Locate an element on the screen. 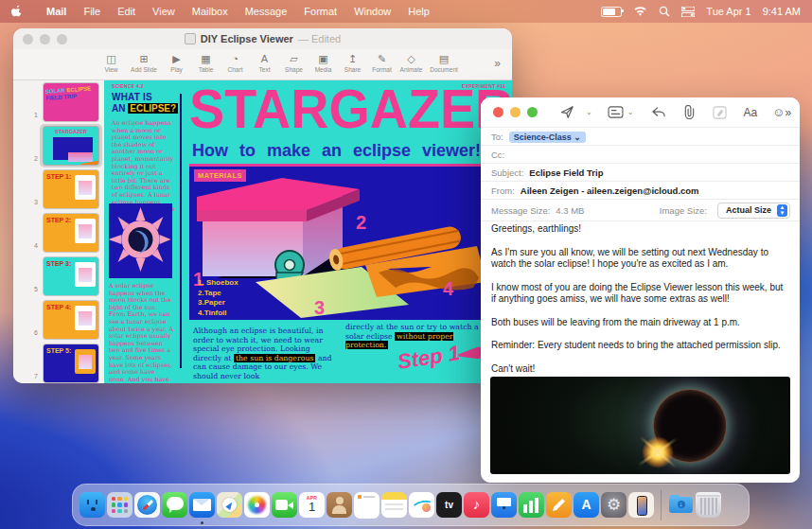  sun-illustration-box is located at coordinates (140, 240).